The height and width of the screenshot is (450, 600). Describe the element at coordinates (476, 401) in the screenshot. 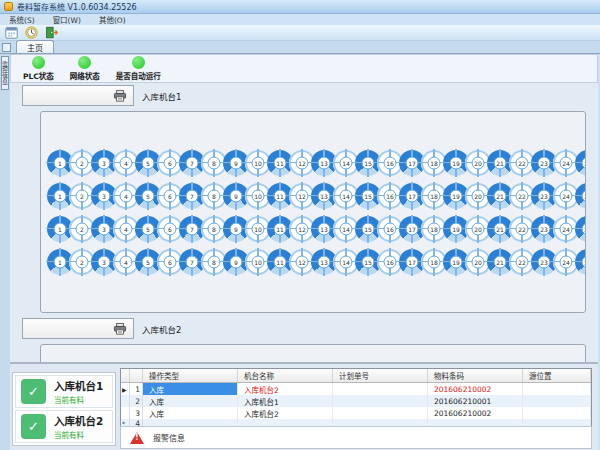

I see `cell: 201606210001` at that location.